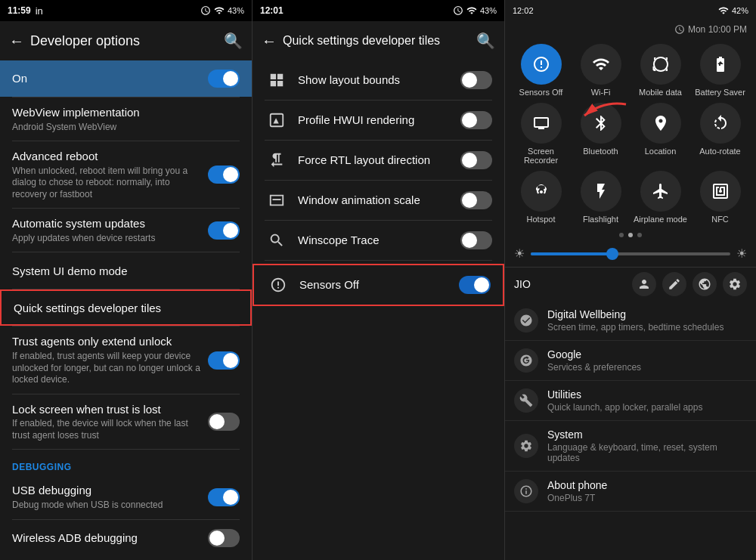 This screenshot has width=756, height=560. I want to click on account-button, so click(644, 284).